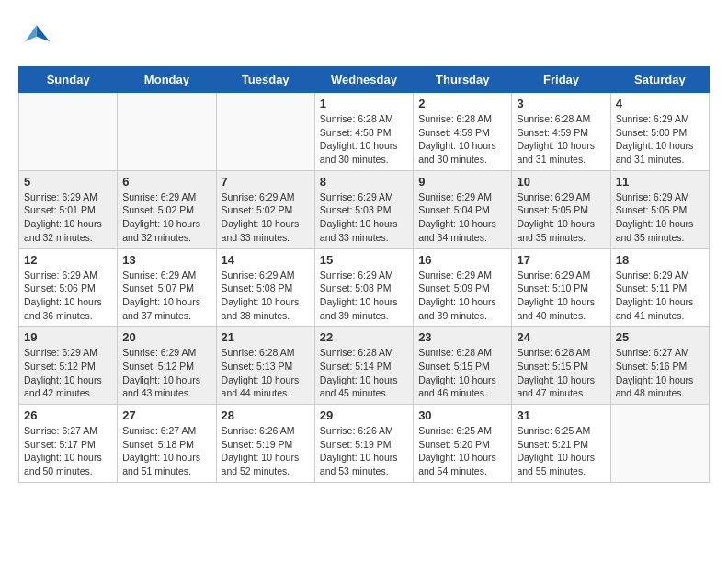 The image size is (728, 563). What do you see at coordinates (68, 337) in the screenshot?
I see `day-number: 19` at bounding box center [68, 337].